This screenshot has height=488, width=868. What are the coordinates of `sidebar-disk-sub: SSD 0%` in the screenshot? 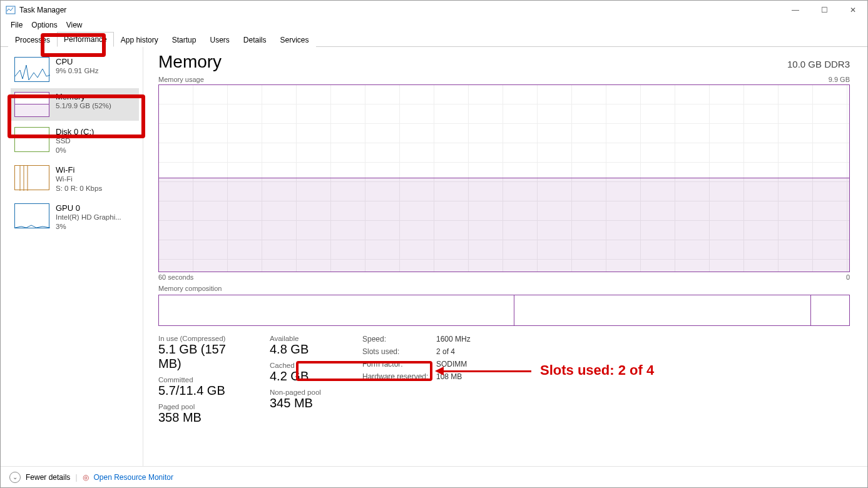 It's located at (75, 146).